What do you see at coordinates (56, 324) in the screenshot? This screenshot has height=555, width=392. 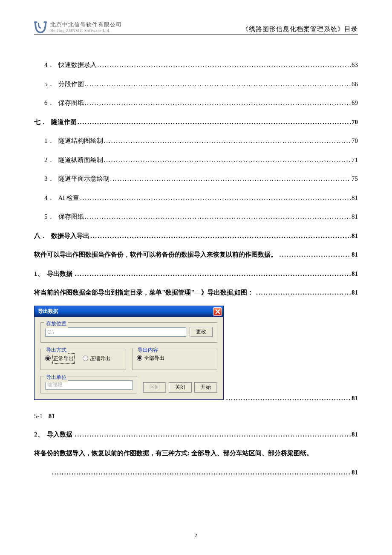 I see `location-legend: 存放位置` at bounding box center [56, 324].